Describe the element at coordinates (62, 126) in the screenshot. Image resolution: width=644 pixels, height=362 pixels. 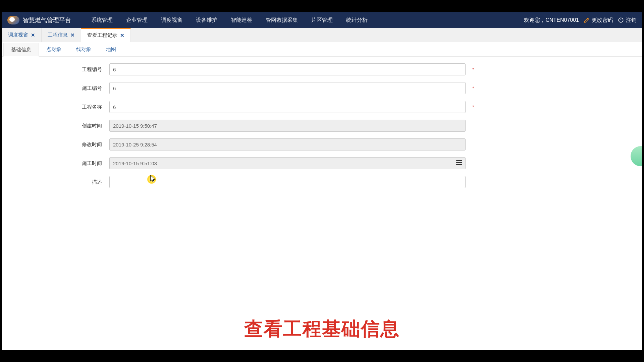
I see `label-created-time: 创建时间` at that location.